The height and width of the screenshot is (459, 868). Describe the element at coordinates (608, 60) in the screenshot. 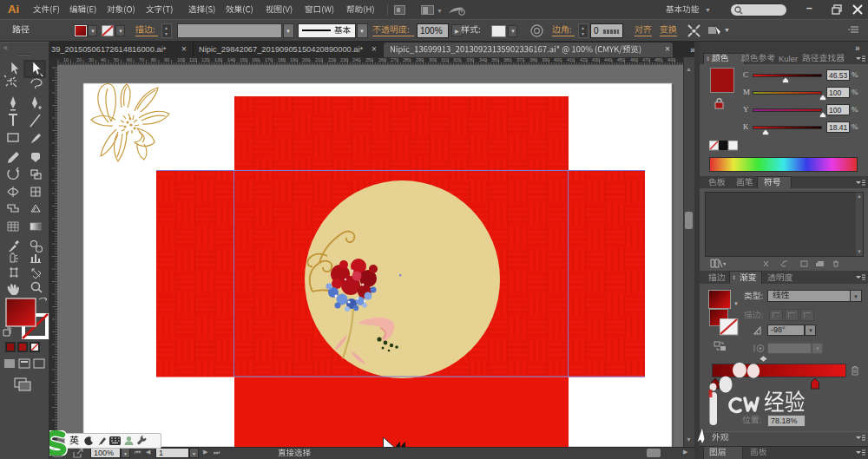

I see `svg-text: 440` at that location.